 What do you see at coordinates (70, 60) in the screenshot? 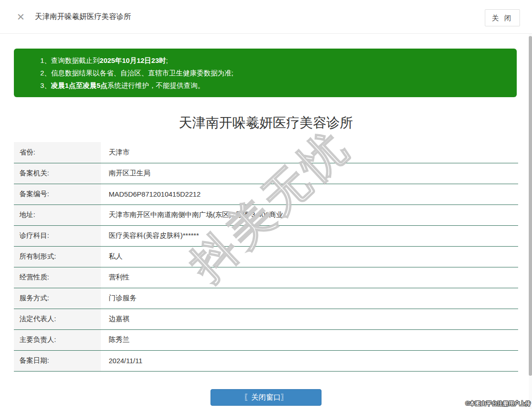
I see `notice-line-1-text: 1、查询数据截止到` at bounding box center [70, 60].